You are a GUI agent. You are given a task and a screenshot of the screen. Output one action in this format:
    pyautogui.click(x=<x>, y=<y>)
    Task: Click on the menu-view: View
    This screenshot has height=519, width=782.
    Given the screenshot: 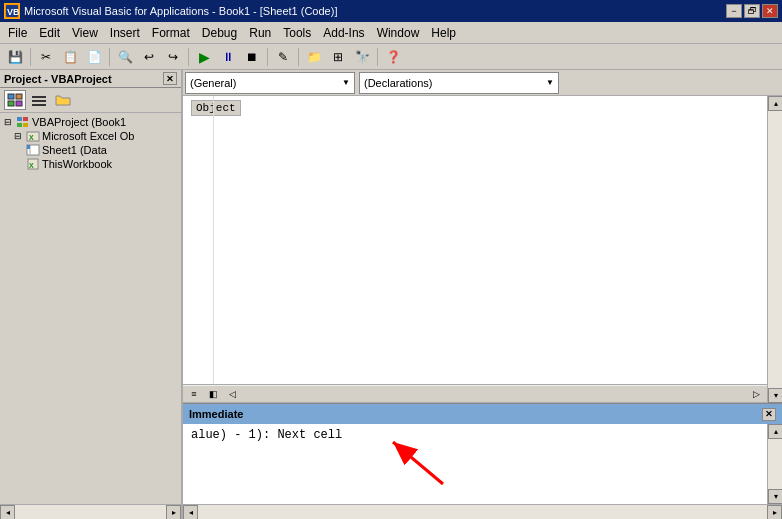 What is the action you would take?
    pyautogui.click(x=85, y=33)
    